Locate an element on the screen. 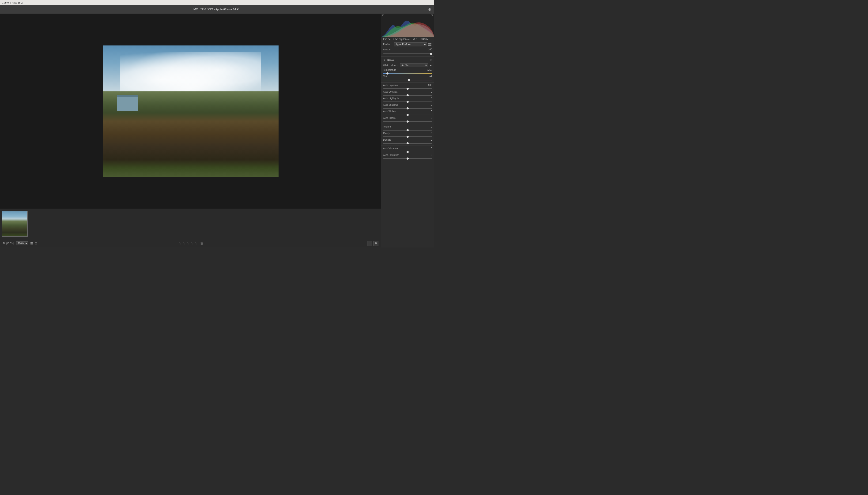  settings-icon: ⚙ is located at coordinates (430, 10).